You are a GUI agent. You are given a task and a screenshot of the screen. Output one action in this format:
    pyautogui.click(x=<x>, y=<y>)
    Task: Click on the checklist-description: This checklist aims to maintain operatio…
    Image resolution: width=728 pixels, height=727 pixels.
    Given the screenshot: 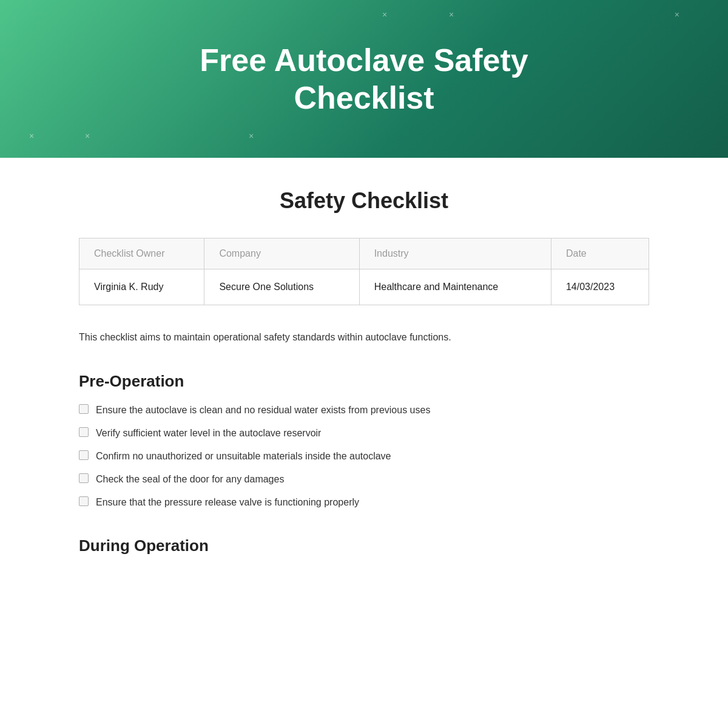 What is the action you would take?
    pyautogui.click(x=364, y=337)
    